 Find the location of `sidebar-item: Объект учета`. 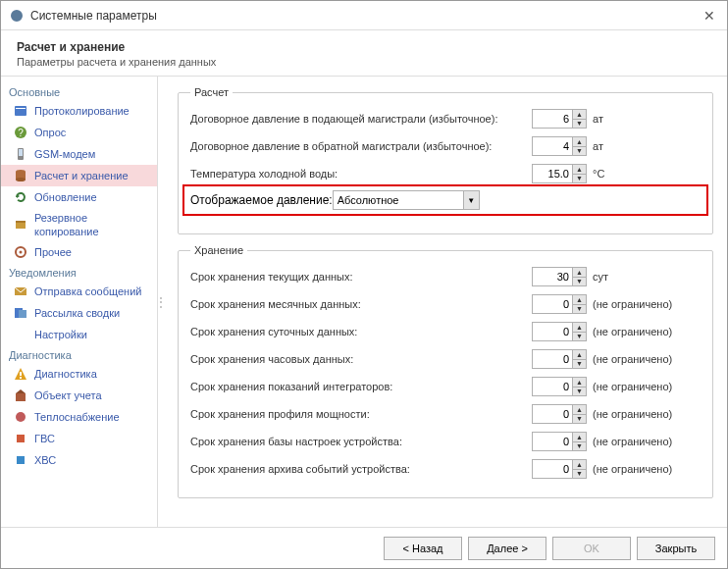

sidebar-item: Объект учета is located at coordinates (78, 395).